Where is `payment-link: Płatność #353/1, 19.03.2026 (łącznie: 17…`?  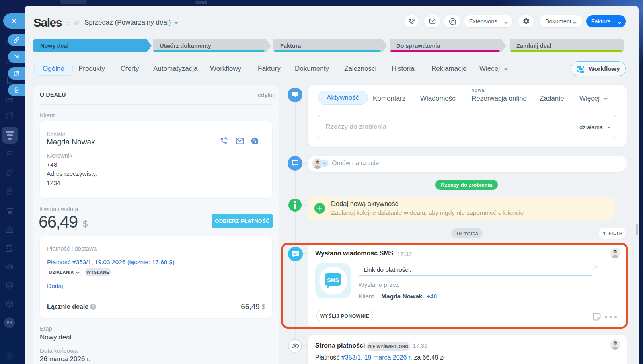
payment-link: Płatność #353/1, 19.03.2026 (łącznie: 17… is located at coordinates (111, 262).